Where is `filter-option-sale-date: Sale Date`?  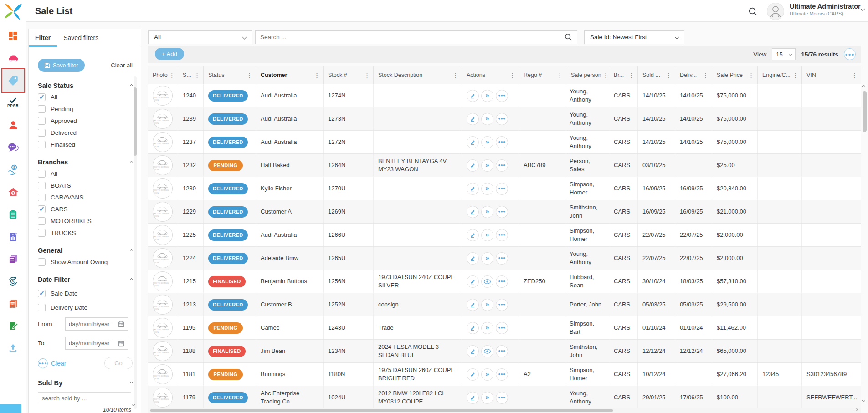 filter-option-sale-date: Sale Date is located at coordinates (85, 293).